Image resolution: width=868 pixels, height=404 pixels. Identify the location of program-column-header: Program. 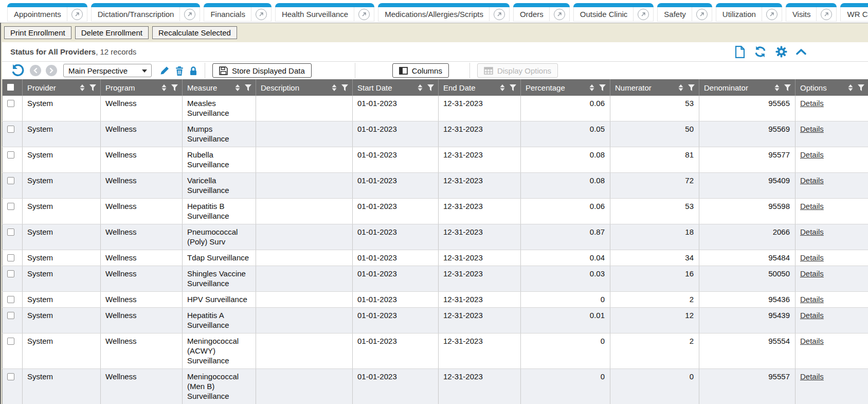
(142, 87).